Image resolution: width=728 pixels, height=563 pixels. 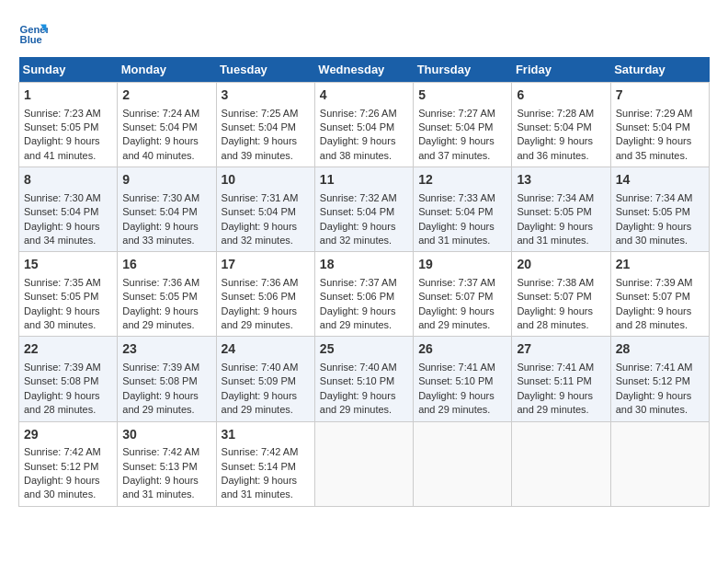 What do you see at coordinates (660, 70) in the screenshot?
I see `header-saturday: Saturday` at bounding box center [660, 70].